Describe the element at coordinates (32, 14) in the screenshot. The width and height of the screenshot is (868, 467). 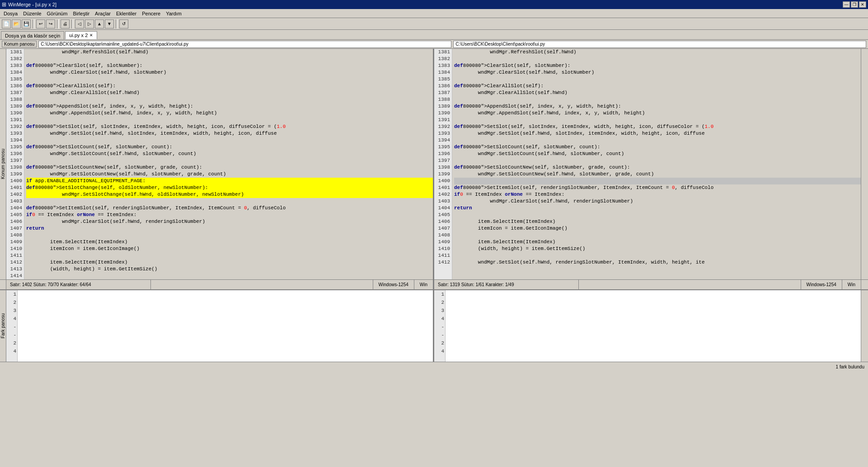
I see `menu-duzenle: Düzenle` at that location.